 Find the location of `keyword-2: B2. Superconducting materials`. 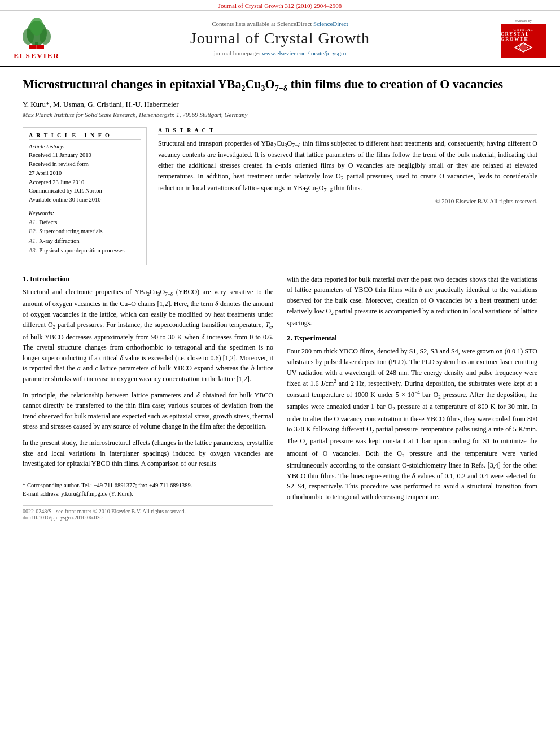

keyword-2: B2. Superconducting materials is located at coordinates (85, 231).